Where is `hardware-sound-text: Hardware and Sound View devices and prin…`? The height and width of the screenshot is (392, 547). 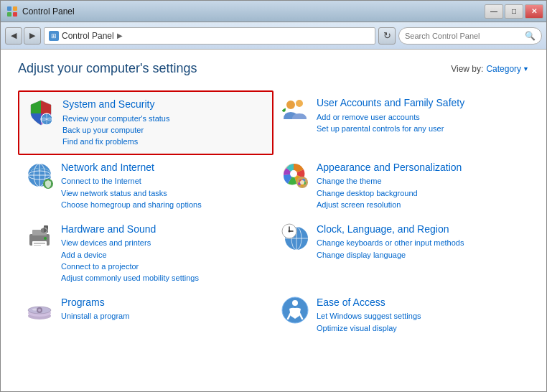
hardware-sound-text: Hardware and Sound View devices and prin… is located at coordinates (164, 253).